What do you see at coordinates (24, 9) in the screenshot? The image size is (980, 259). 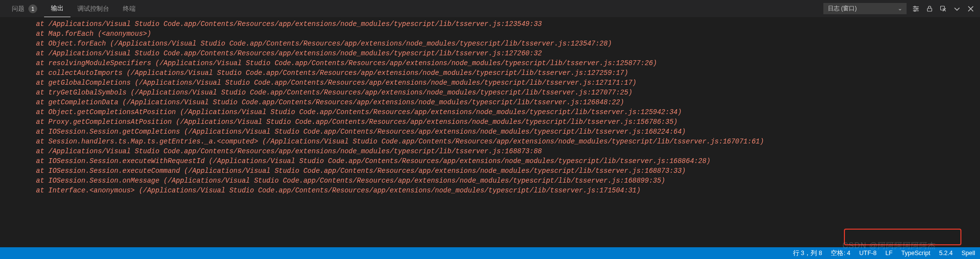 I see `tab-problems: 问题 1` at bounding box center [24, 9].